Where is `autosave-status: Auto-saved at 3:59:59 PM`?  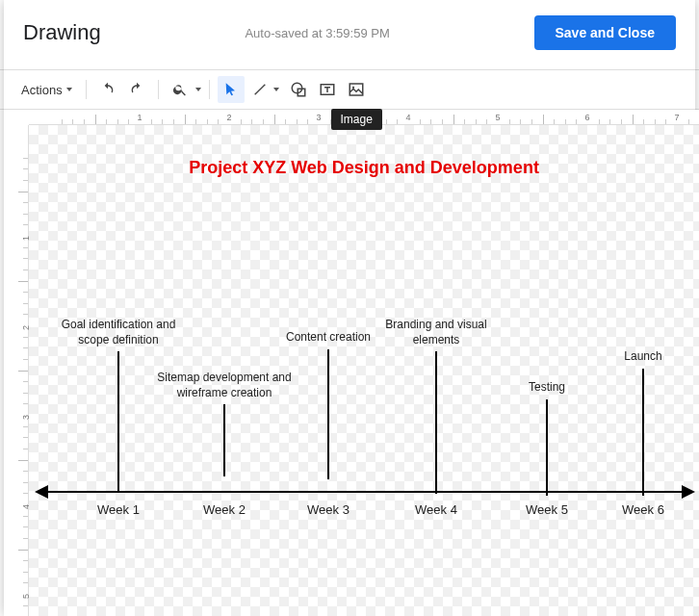
autosave-status: Auto-saved at 3:59:59 PM is located at coordinates (318, 33).